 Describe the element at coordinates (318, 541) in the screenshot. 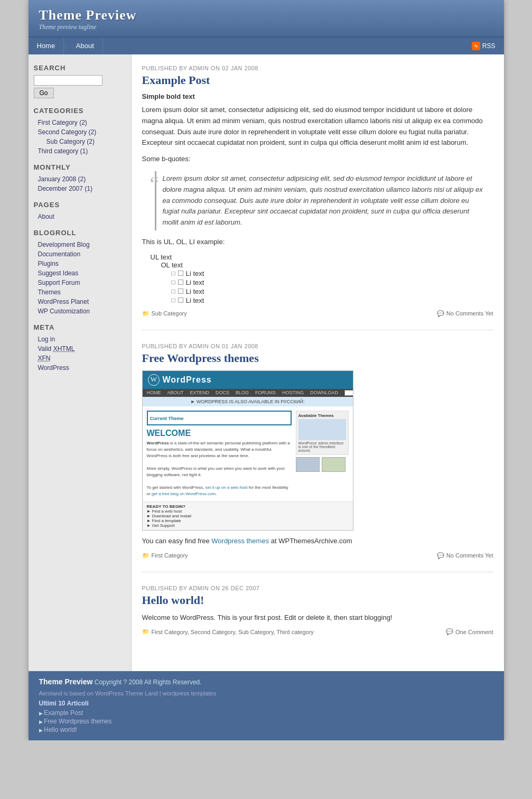

I see `post-body: You can easy find free Wordpress themes …` at that location.